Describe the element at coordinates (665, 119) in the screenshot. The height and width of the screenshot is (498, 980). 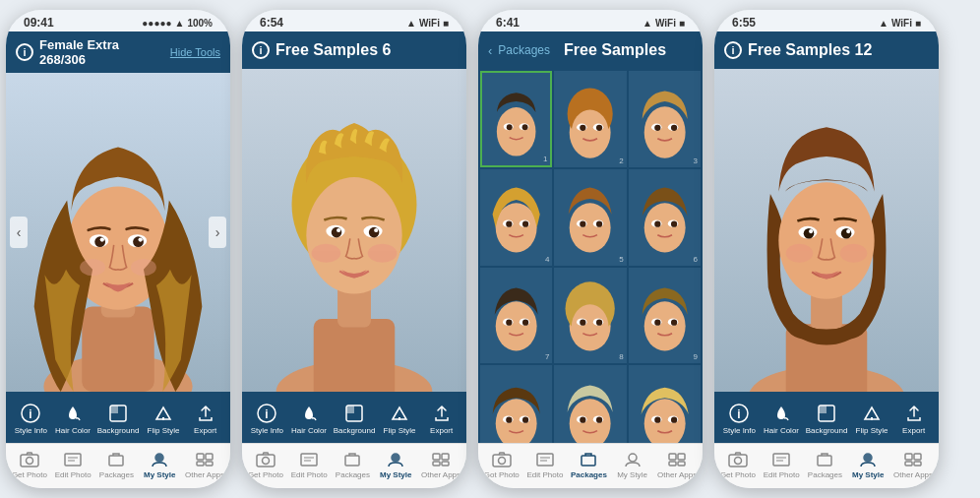
I see `hair-cell-3: 3` at that location.